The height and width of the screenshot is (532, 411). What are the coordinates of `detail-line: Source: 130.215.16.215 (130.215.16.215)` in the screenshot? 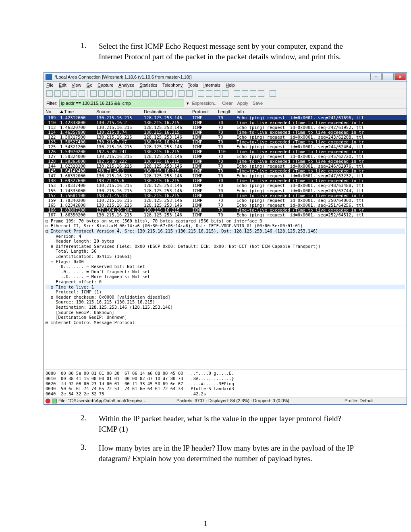 It's located at (225, 302).